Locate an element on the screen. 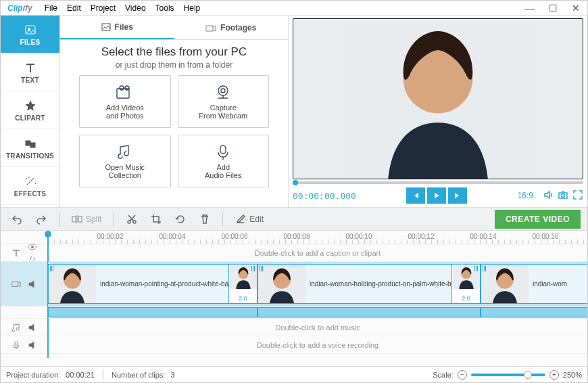 Image resolution: width=588 pixels, height=383 pixels. fullscreen-icon is located at coordinates (578, 196).